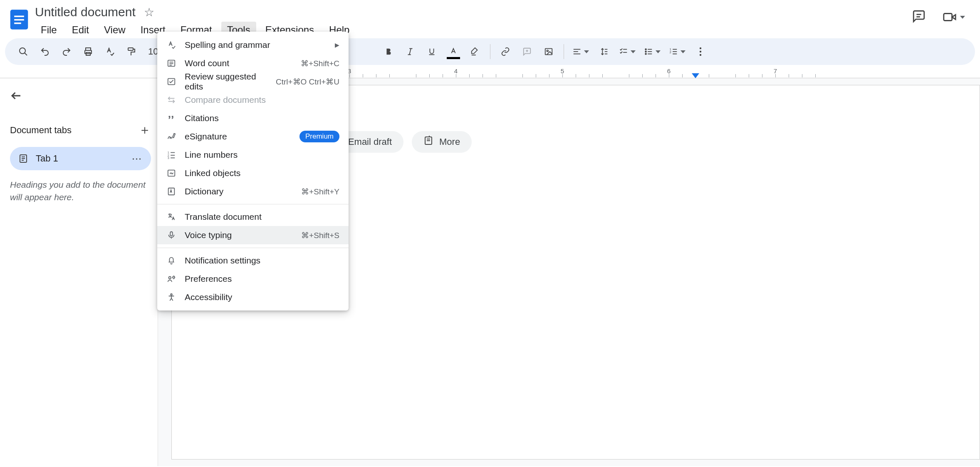 The image size is (980, 467). What do you see at coordinates (80, 159) in the screenshot?
I see `tab-label: Tab 1` at bounding box center [80, 159].